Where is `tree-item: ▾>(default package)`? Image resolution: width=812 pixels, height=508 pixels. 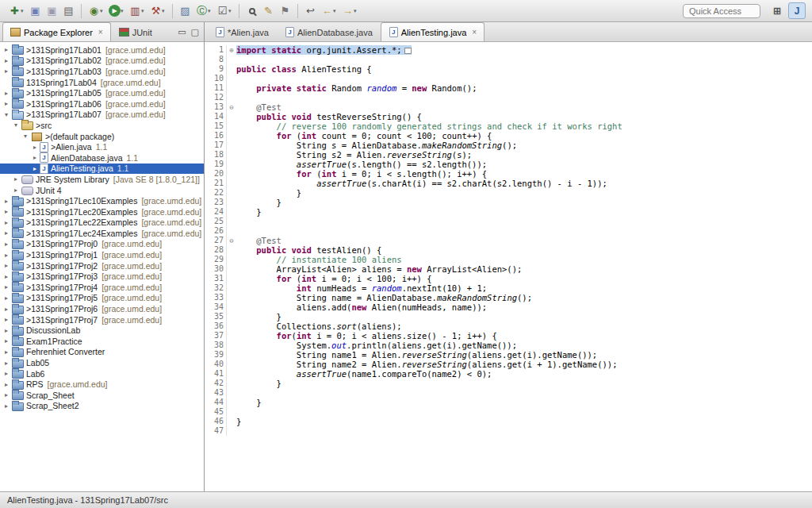
tree-item: ▾>(default package) is located at coordinates (102, 137).